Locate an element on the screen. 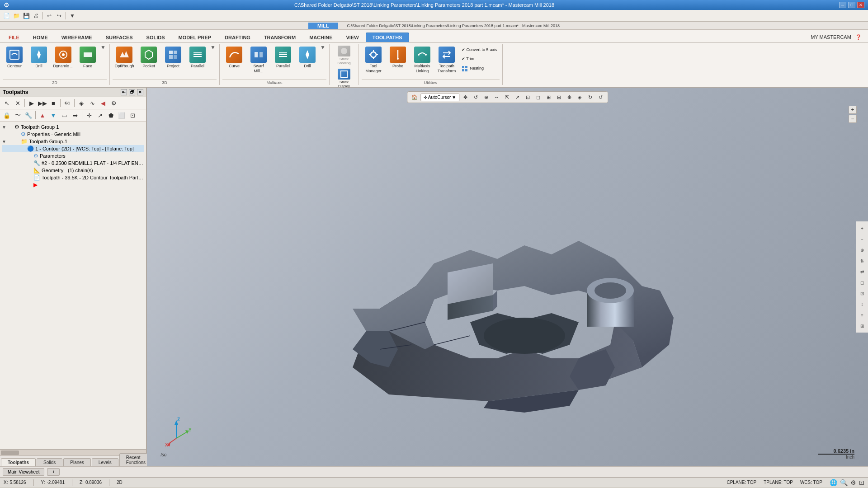  tab-planes: Planes is located at coordinates (77, 462).